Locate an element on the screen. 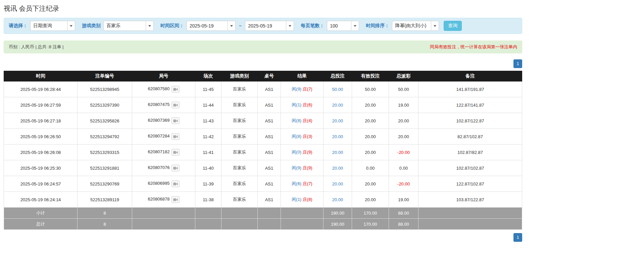  cell-bet-id: 522513298945 is located at coordinates (105, 89).